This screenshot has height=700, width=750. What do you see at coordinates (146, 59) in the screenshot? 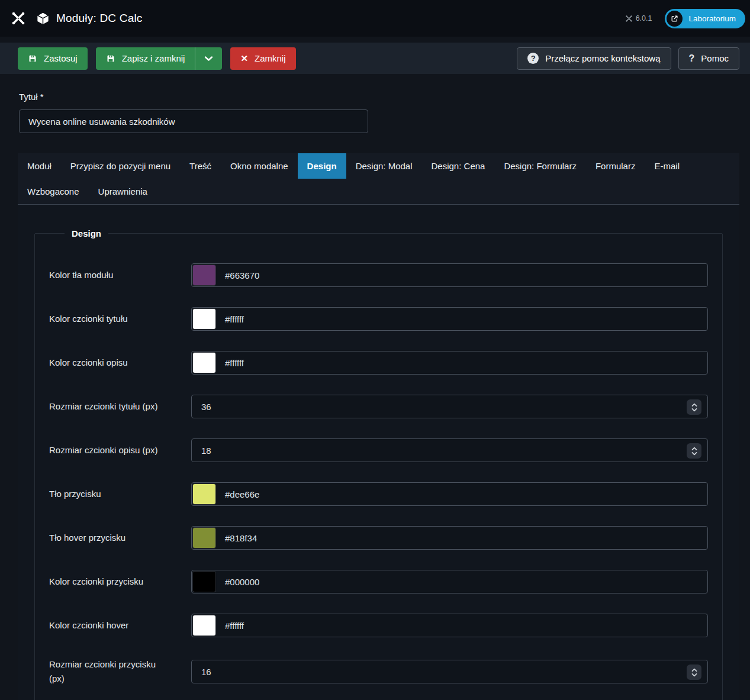
I see `save-close-button: Zapisz i zamknij` at bounding box center [146, 59].